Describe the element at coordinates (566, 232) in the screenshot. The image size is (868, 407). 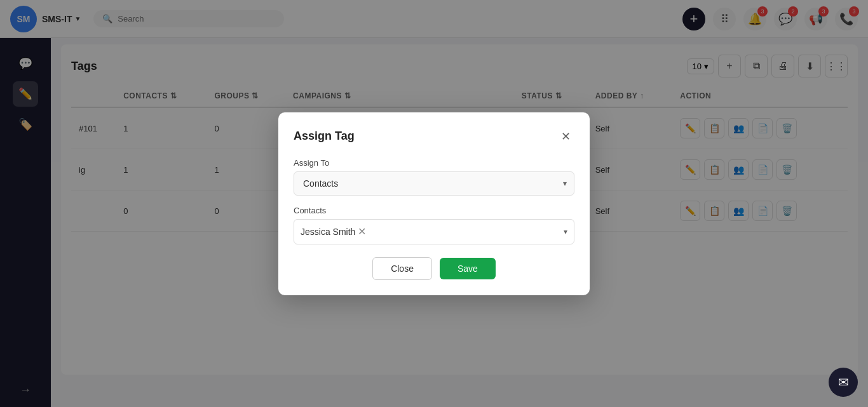
I see `contacts-chevron-icon: ▾` at that location.